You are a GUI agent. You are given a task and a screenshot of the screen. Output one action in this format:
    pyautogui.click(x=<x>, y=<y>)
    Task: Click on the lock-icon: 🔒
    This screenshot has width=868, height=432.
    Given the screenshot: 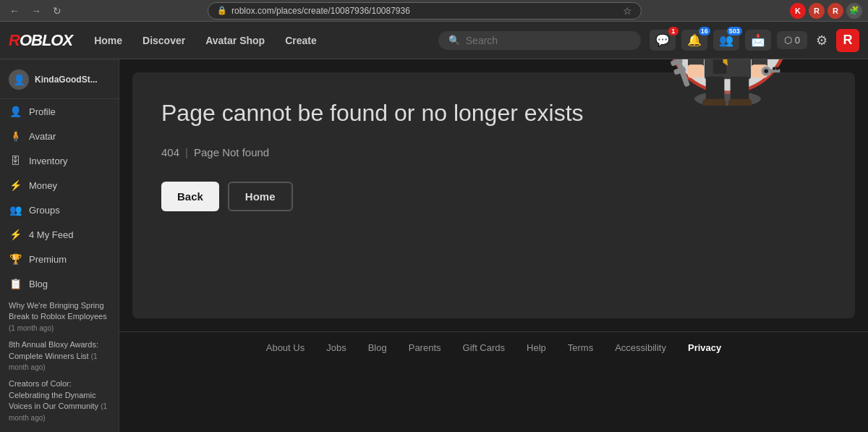 What is the action you would take?
    pyautogui.click(x=222, y=10)
    